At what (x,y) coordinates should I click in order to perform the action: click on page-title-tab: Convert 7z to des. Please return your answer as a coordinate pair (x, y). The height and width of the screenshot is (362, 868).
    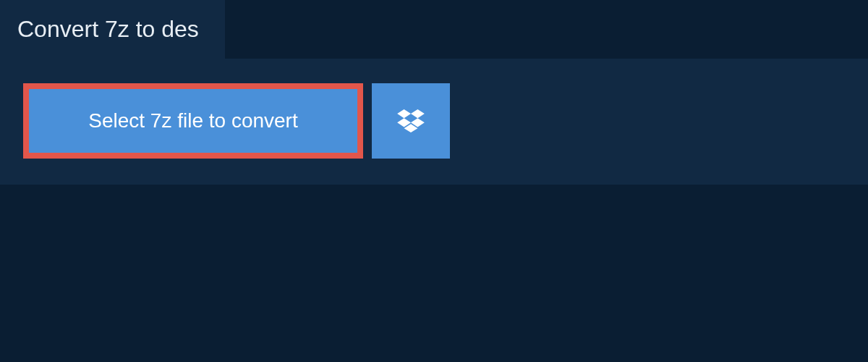
    Looking at the image, I should click on (113, 29).